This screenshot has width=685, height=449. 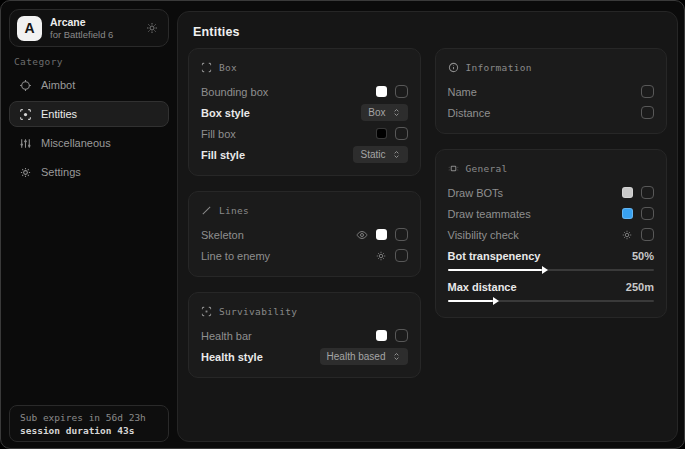 What do you see at coordinates (26, 86) in the screenshot?
I see `crosshair-icon` at bounding box center [26, 86].